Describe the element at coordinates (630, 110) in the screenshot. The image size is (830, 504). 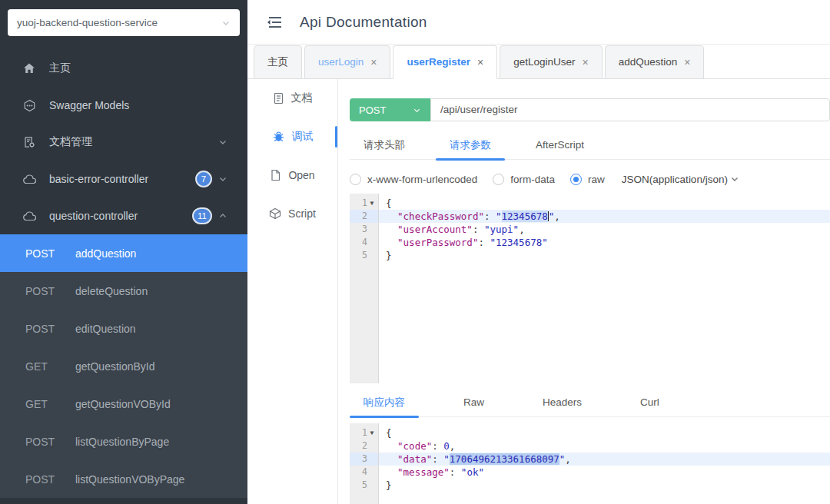
I see `url-input: /api/user/register` at that location.